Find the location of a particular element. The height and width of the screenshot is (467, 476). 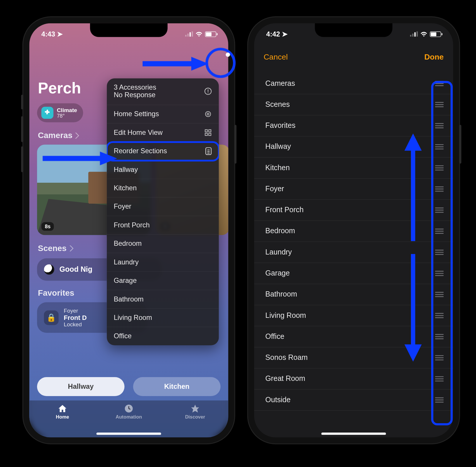

list-item-label: Sonos Roam is located at coordinates (287, 358).